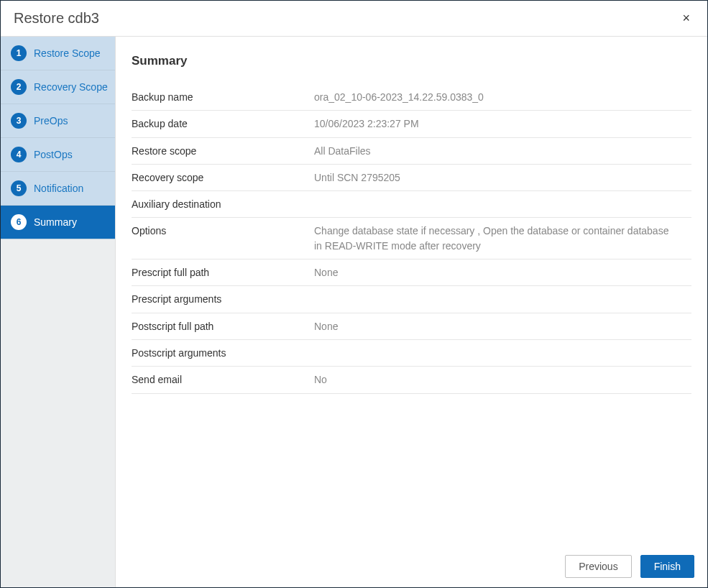  I want to click on step-number-badge: 6, so click(19, 222).